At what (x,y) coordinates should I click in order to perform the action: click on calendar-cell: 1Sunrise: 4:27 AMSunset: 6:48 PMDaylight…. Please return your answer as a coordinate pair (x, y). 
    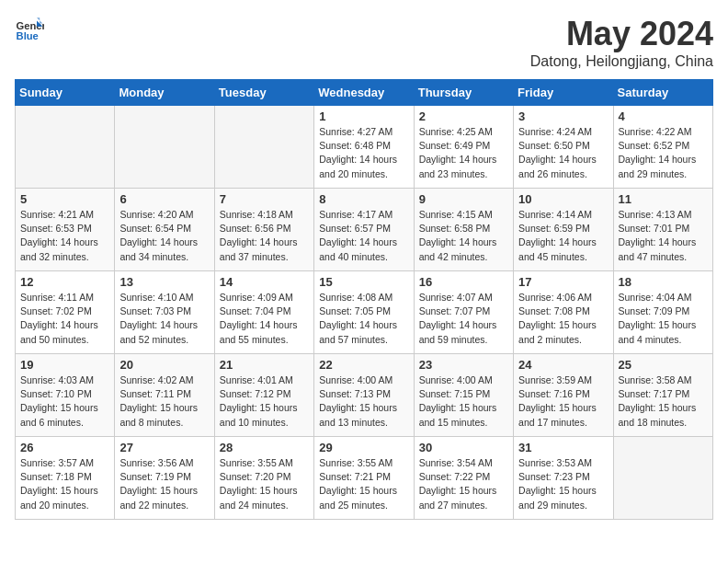
    Looking at the image, I should click on (364, 147).